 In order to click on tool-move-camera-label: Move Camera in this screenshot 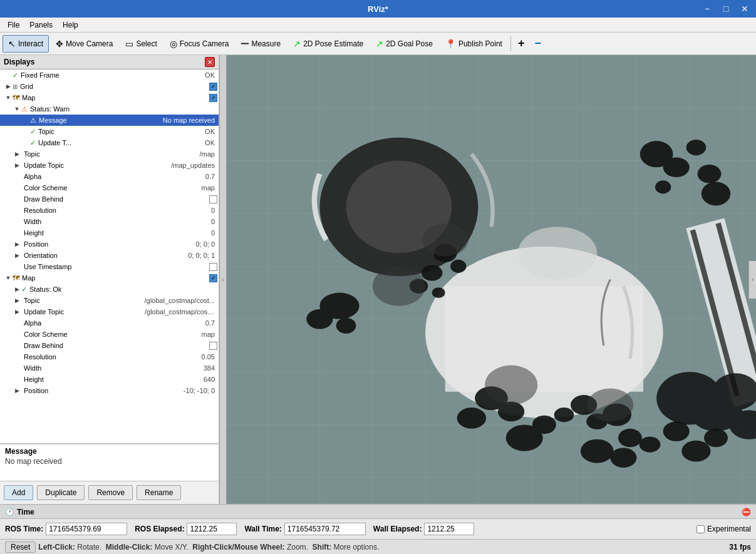, I will do `click(89, 44)`.